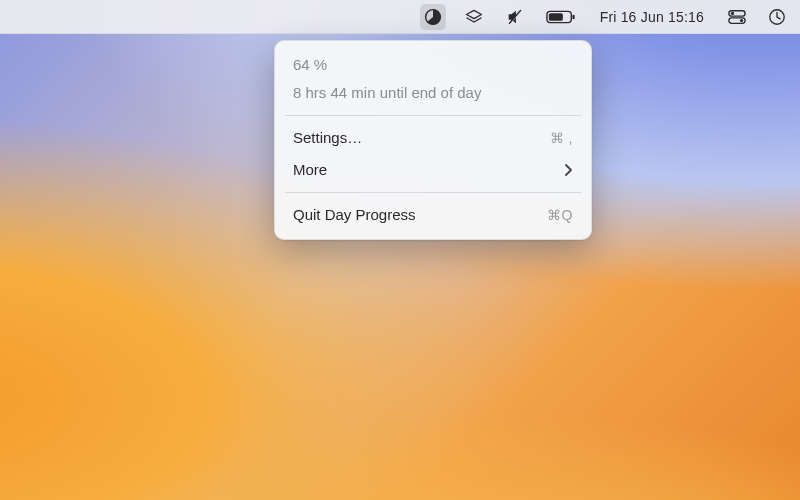  Describe the element at coordinates (433, 95) in the screenshot. I see `menu-remaining-row: 8 hrs 44 min until end of day` at that location.